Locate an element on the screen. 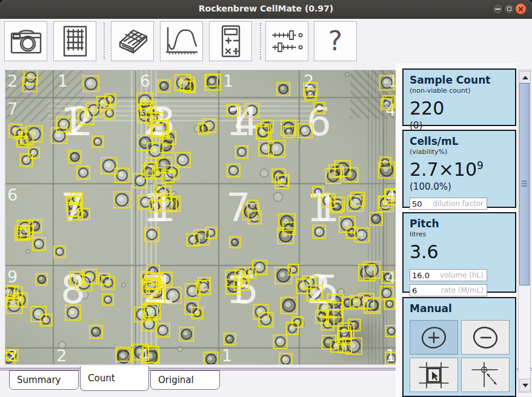  sample-count-card: Sample Count (non-viable count) 220 (0) is located at coordinates (459, 97).